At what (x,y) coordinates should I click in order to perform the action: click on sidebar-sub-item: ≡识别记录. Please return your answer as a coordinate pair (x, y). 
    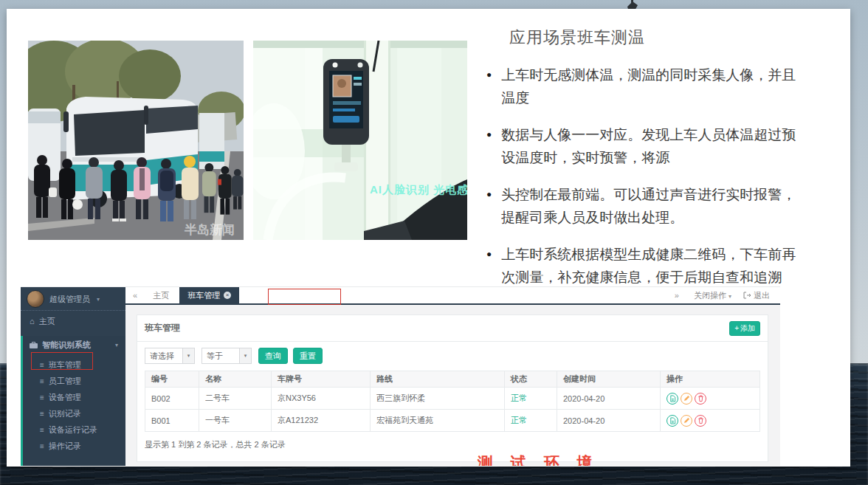
    Looking at the image, I should click on (74, 413).